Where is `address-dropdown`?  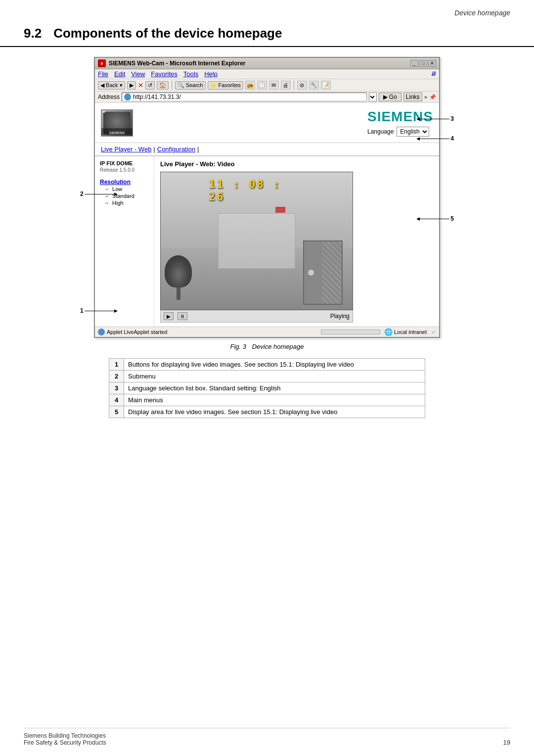 address-dropdown is located at coordinates (373, 97).